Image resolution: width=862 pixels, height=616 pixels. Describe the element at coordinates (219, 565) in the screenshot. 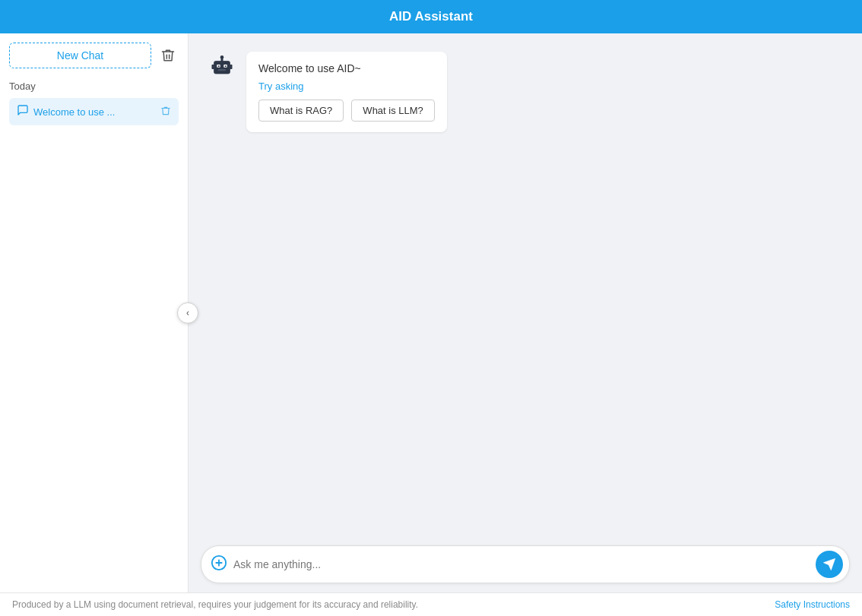

I see `input-chat-icon` at that location.